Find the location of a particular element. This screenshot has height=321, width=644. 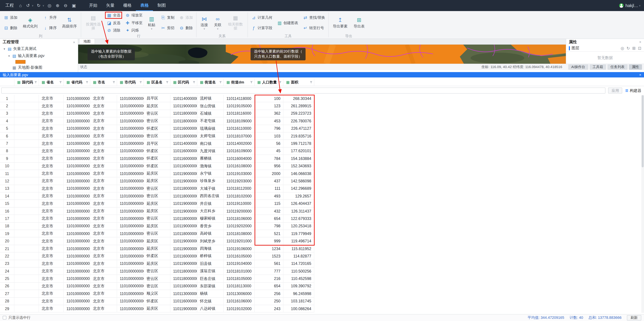

table-cell: 巨各庄镇 is located at coordinates (210, 279).